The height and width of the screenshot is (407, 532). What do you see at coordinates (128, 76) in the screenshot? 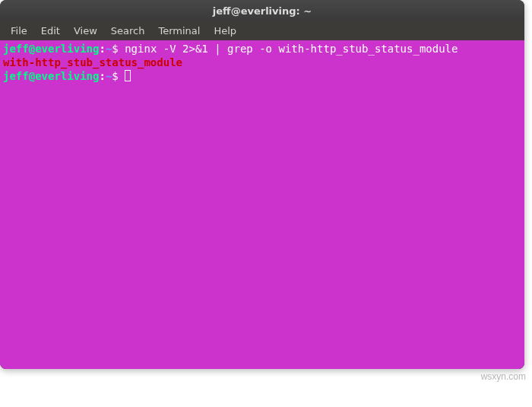
I see `cursor` at bounding box center [128, 76].